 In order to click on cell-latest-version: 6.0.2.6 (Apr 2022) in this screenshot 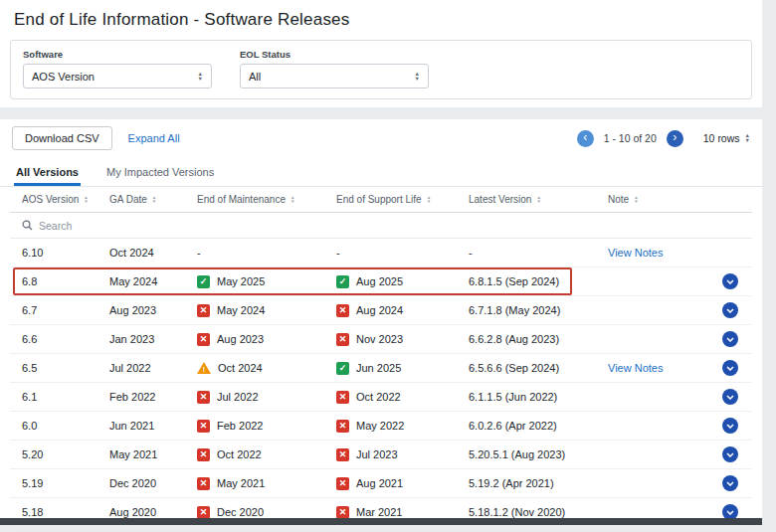, I will do `click(526, 426)`.